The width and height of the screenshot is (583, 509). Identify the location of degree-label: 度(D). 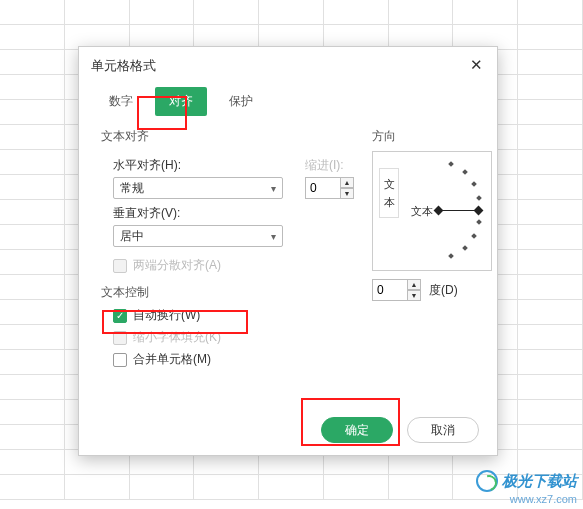
(444, 290).